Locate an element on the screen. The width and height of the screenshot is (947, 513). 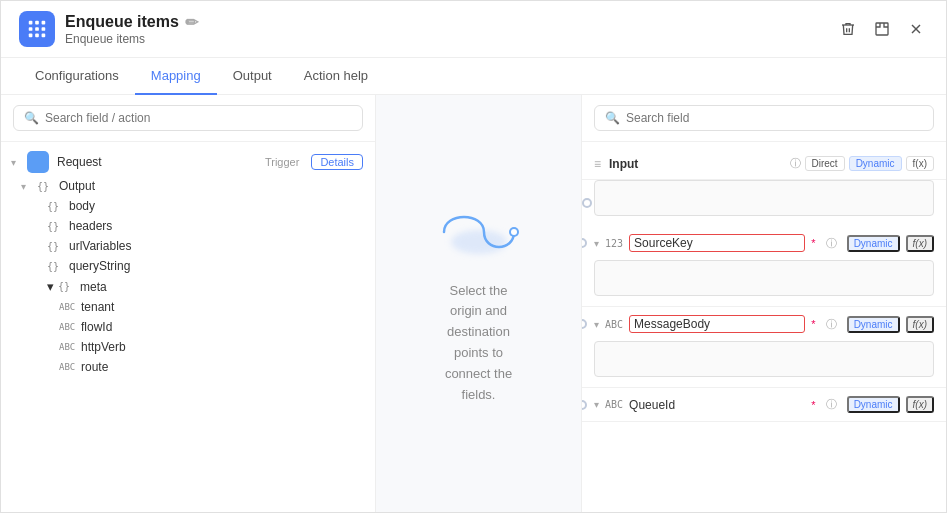
httpverb-item: ABC httpVerb is located at coordinates (188, 347).